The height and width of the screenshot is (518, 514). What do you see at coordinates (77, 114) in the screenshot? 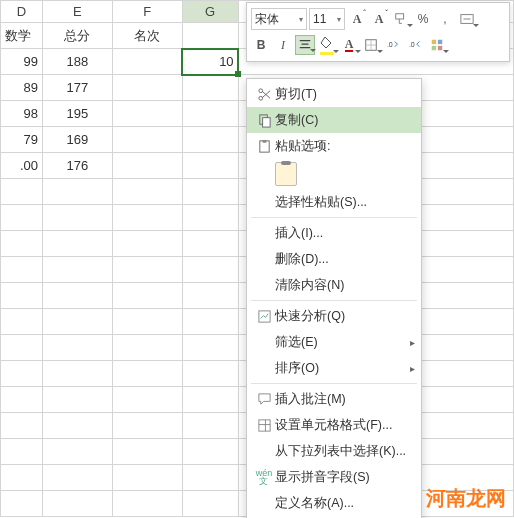
I see `cell-E: 195` at bounding box center [77, 114].